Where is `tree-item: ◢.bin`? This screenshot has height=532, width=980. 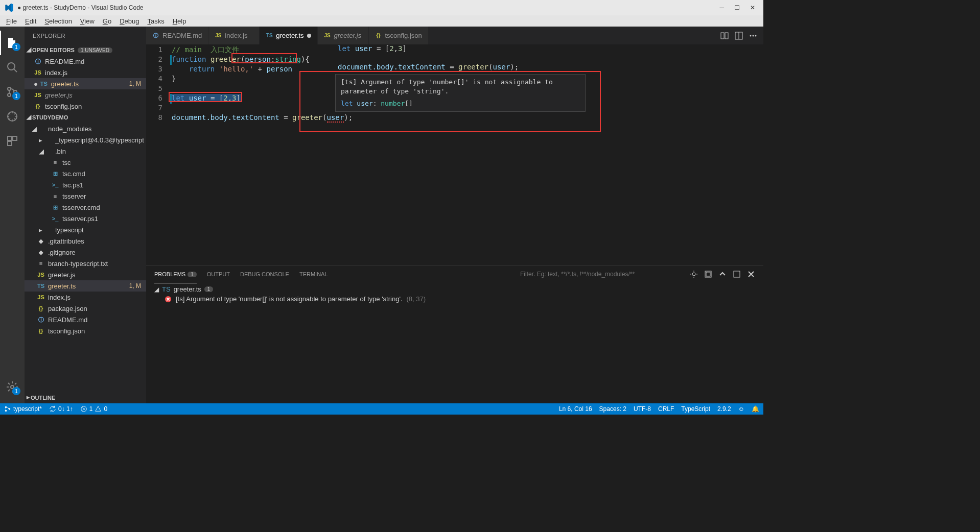
tree-item: ◢.bin is located at coordinates (85, 151).